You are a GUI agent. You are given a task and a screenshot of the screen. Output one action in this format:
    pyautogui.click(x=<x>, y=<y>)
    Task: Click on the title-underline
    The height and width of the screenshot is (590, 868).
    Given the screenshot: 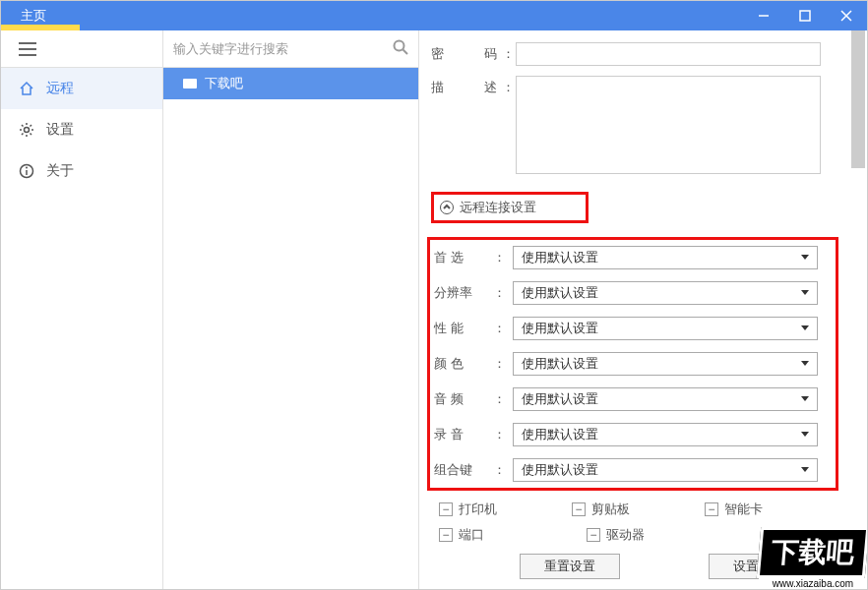 What is the action you would take?
    pyautogui.click(x=40, y=28)
    